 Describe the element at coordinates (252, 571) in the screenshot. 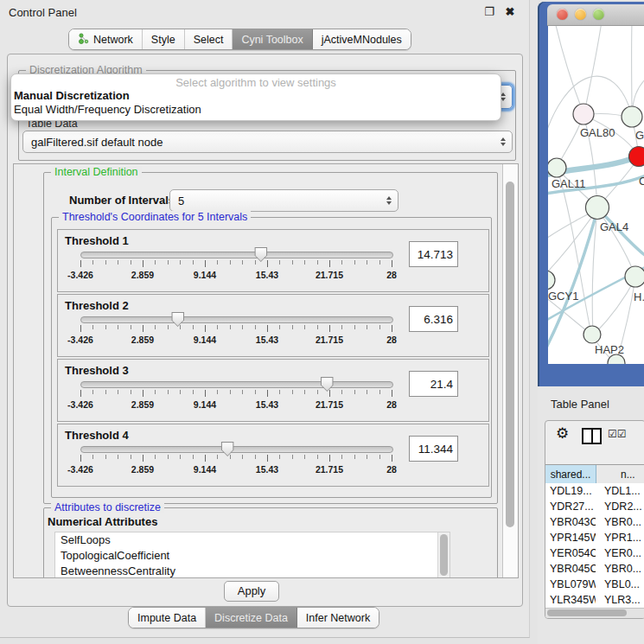

I see `list-item: BetweennessCentrality` at that location.